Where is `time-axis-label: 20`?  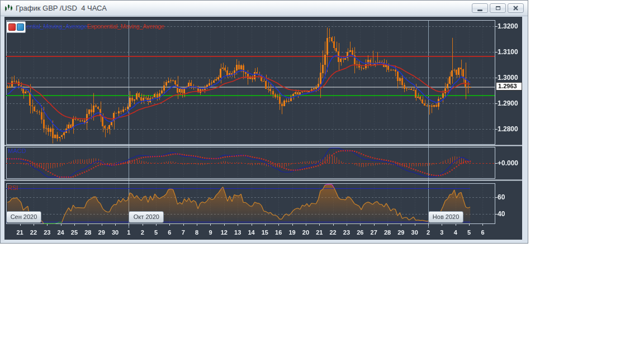 time-axis-label: 20 is located at coordinates (306, 232).